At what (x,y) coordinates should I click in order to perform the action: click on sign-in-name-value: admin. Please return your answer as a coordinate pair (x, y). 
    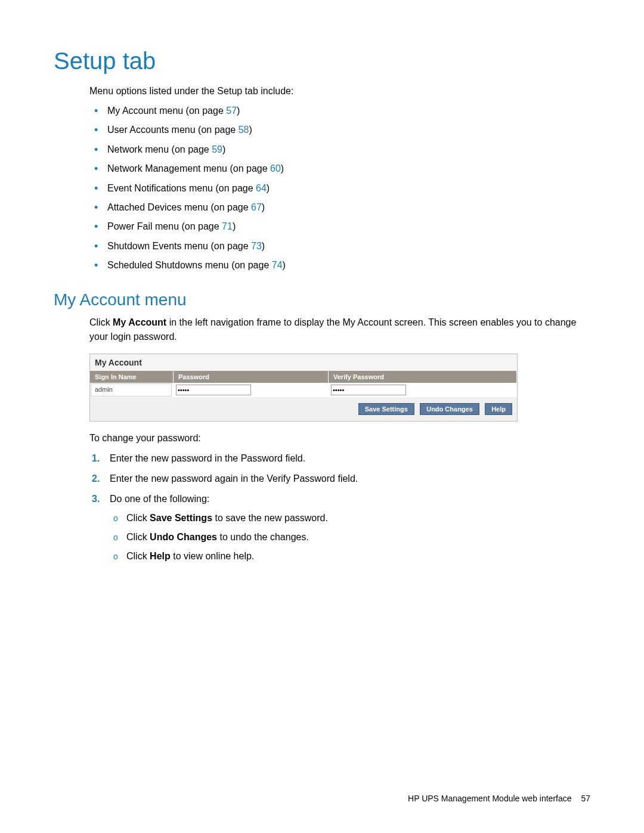
    Looking at the image, I should click on (131, 390).